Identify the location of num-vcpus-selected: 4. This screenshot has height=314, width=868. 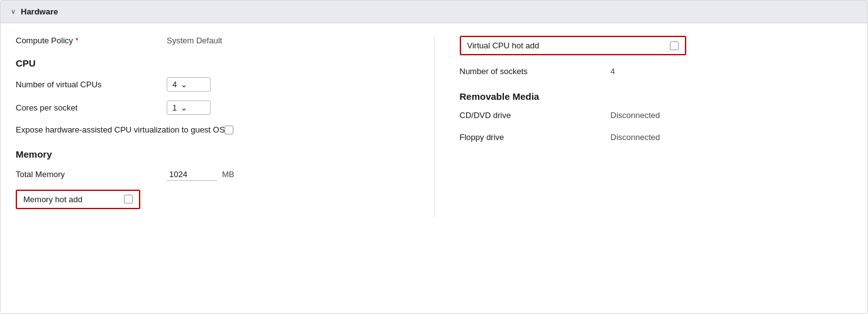
(175, 84).